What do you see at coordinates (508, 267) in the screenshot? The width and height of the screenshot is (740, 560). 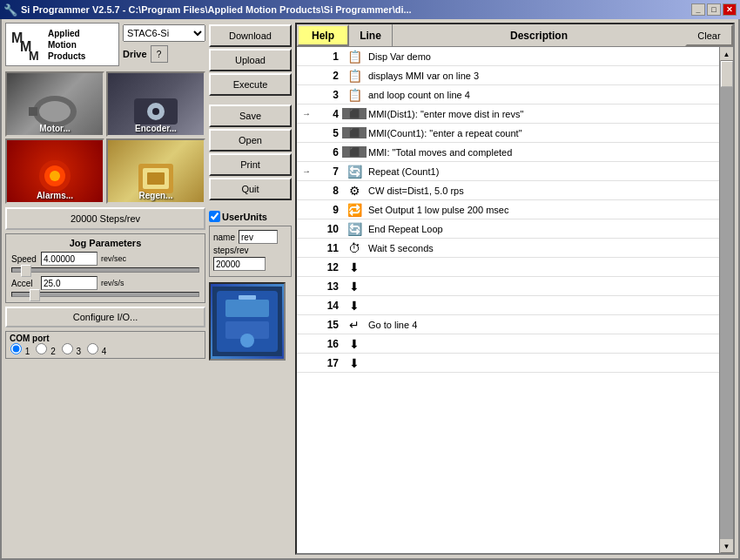 I see `table-row: 12 ⬇` at bounding box center [508, 267].